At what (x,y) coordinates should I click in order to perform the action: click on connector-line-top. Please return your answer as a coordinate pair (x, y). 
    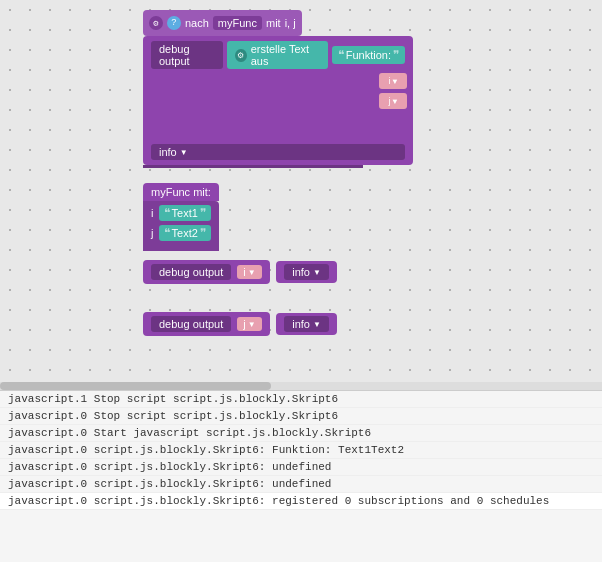
    Looking at the image, I should click on (253, 166).